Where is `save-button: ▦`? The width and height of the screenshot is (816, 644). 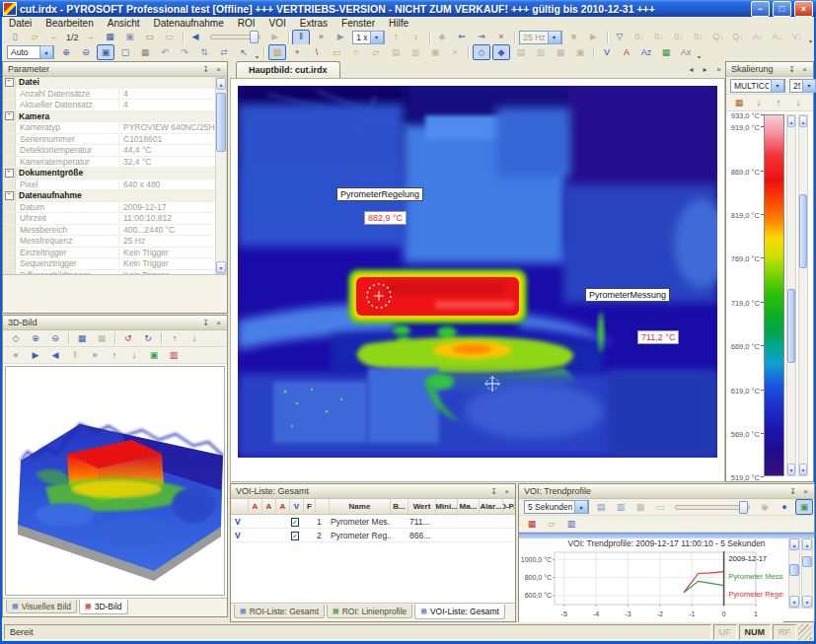
save-button: ▦ is located at coordinates (111, 37).